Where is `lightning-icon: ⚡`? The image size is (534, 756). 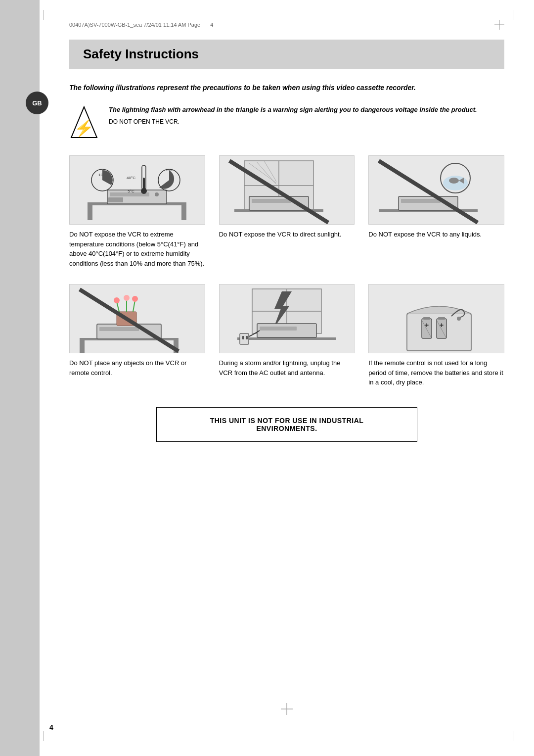 lightning-icon: ⚡ is located at coordinates (84, 122).